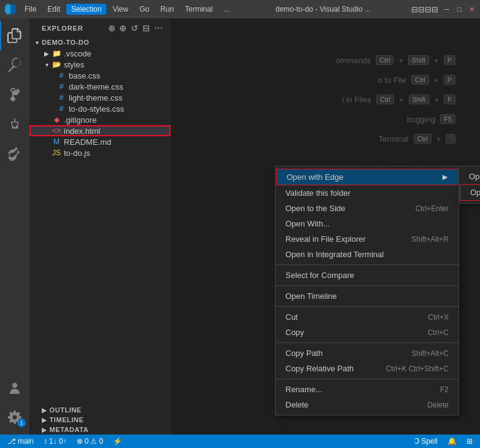 The image size is (480, 448). I want to click on section-outline: ▶ OUTLINE, so click(100, 410).